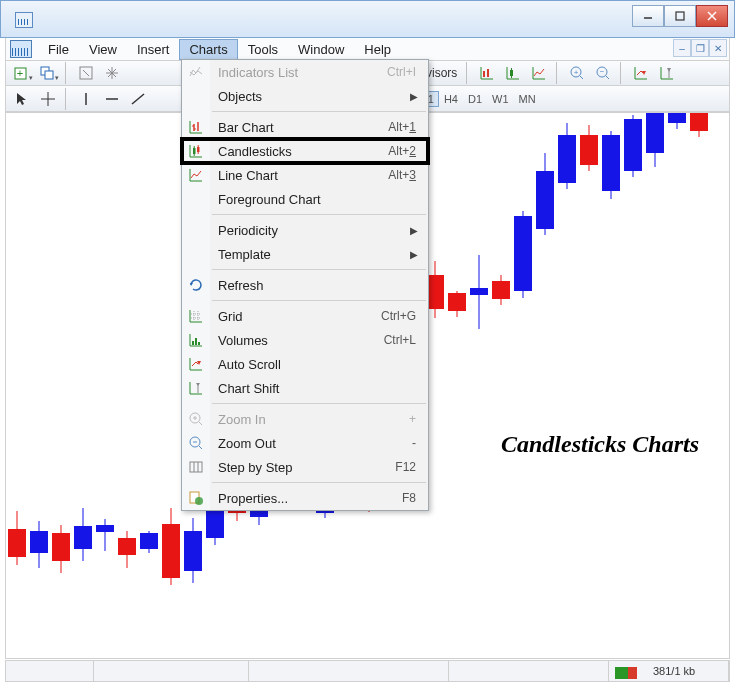 The image size is (735, 683). Describe the element at coordinates (305, 127) in the screenshot. I see `menu-item-bar-chart: Bar ChartAlt+1` at that location.